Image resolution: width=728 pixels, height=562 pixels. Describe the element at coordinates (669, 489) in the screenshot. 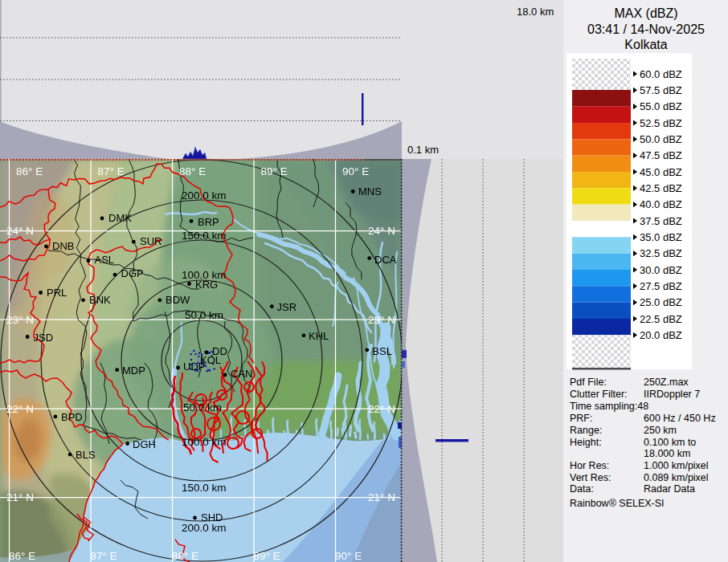

I see `svg-text: Radar Data` at that location.